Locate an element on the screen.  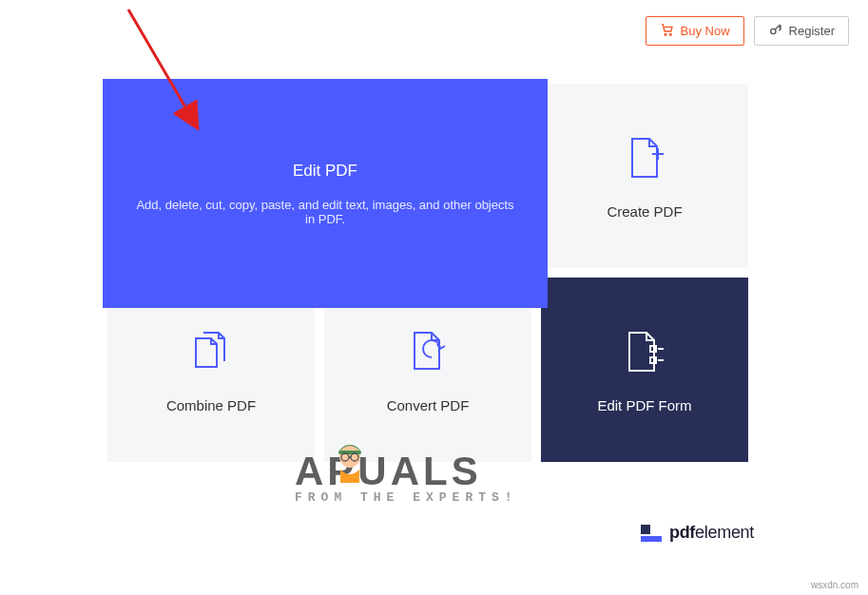
cart-icon is located at coordinates (667, 30).